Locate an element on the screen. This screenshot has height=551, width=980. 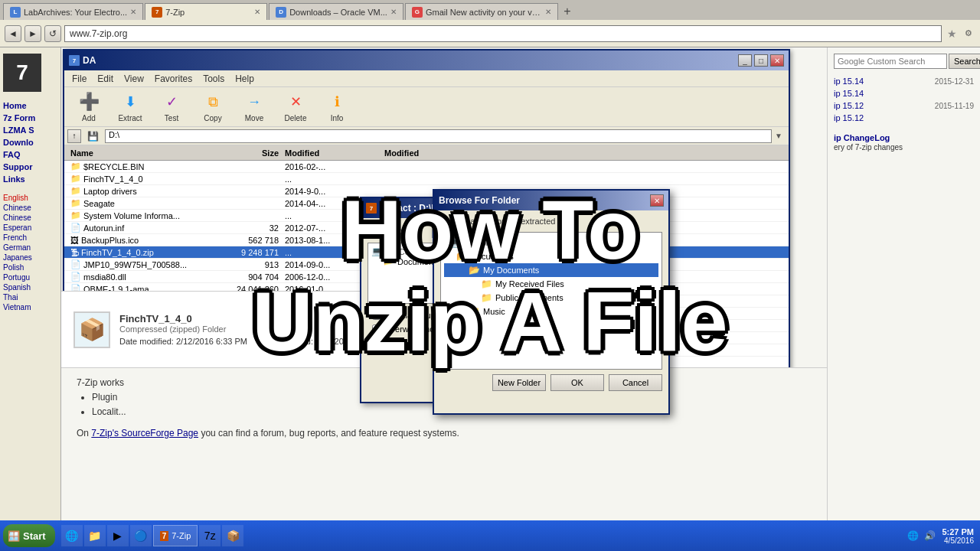
tab-gmail: G Gmail New activity on your vid... ✕ is located at coordinates (482, 11).